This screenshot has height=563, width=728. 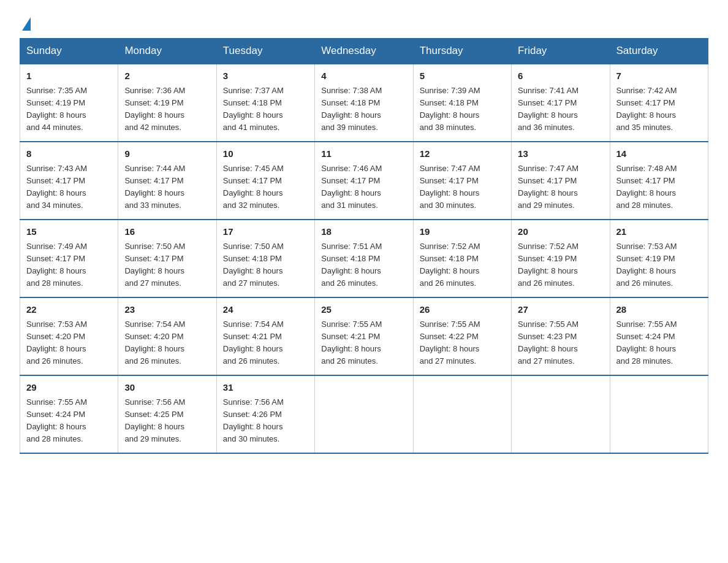 I want to click on day-info: Sunrise: 7:42 AMSunset: 4:17 PMDaylight:…, so click(x=659, y=109).